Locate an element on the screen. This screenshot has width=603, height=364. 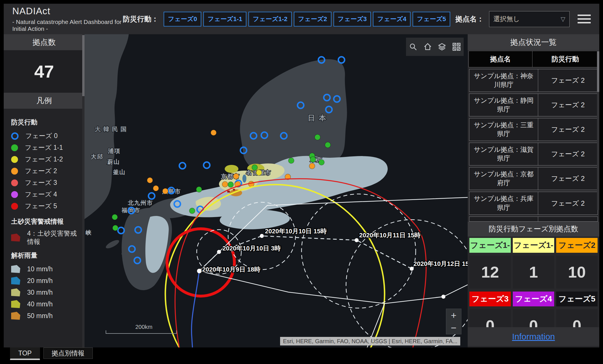
typhoon-date-label: 2020年10月10日 15時 is located at coordinates (296, 231).